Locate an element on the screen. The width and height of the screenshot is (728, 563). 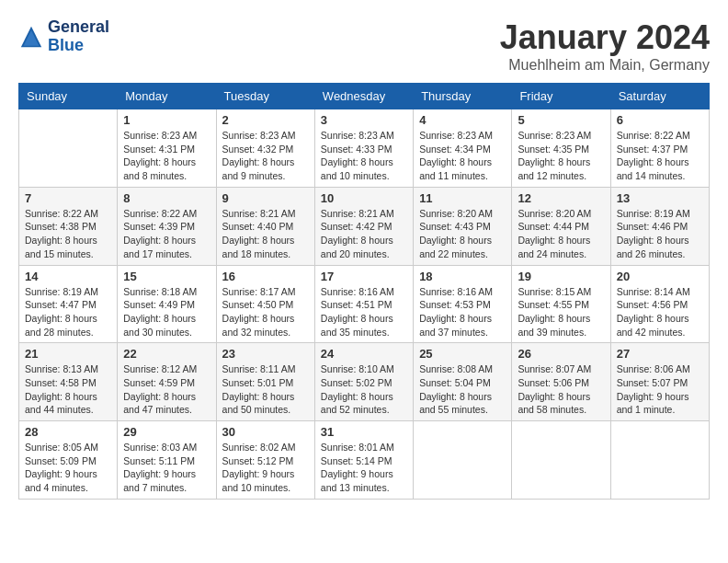
day-info: Sunrise: 8:11 AM Sunset: 5:01 PM Dayligh… is located at coordinates (266, 390).